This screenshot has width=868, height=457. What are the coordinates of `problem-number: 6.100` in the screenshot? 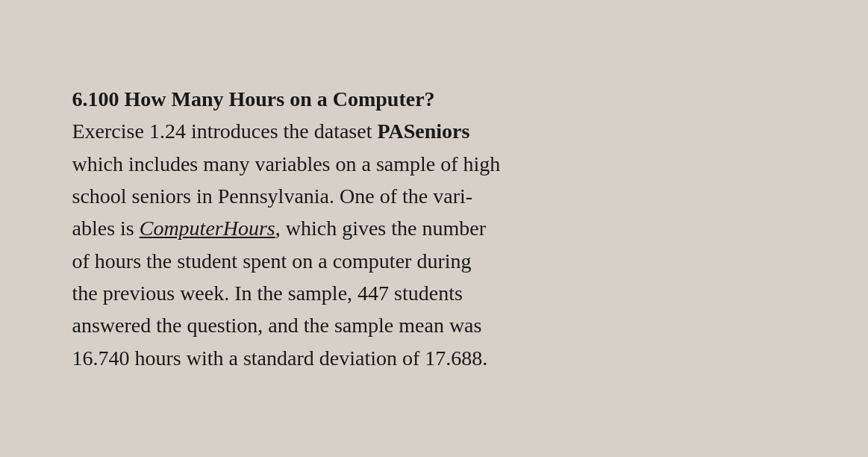 It's located at (96, 99).